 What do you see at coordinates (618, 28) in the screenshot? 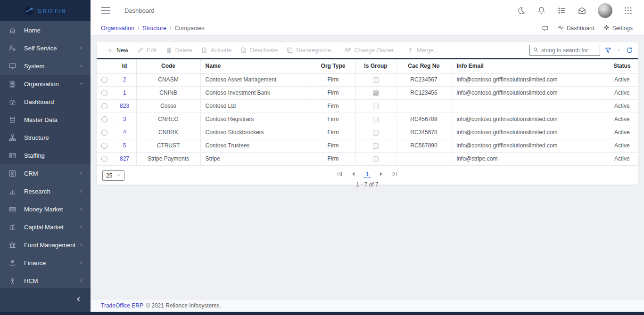
I see `settings-button: Settings` at bounding box center [618, 28].